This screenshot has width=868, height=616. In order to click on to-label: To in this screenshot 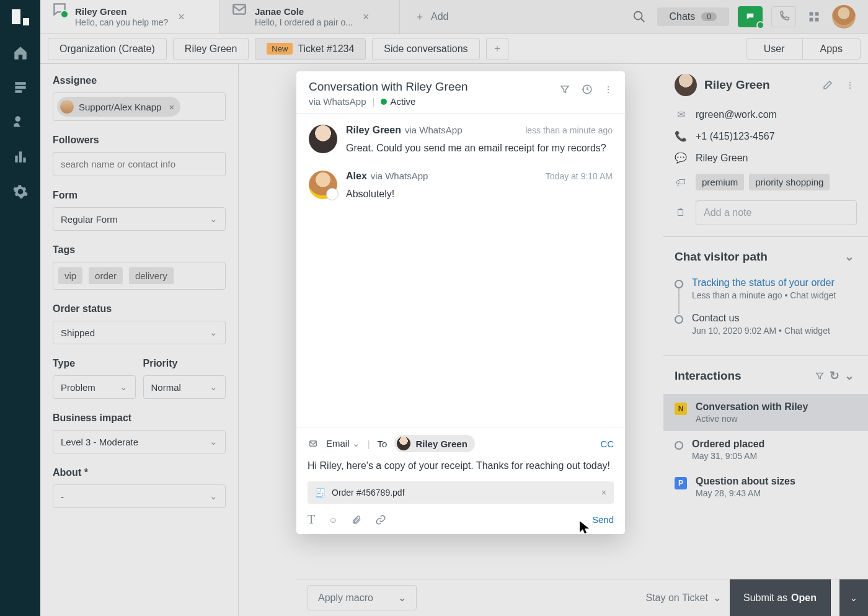, I will do `click(383, 444)`.